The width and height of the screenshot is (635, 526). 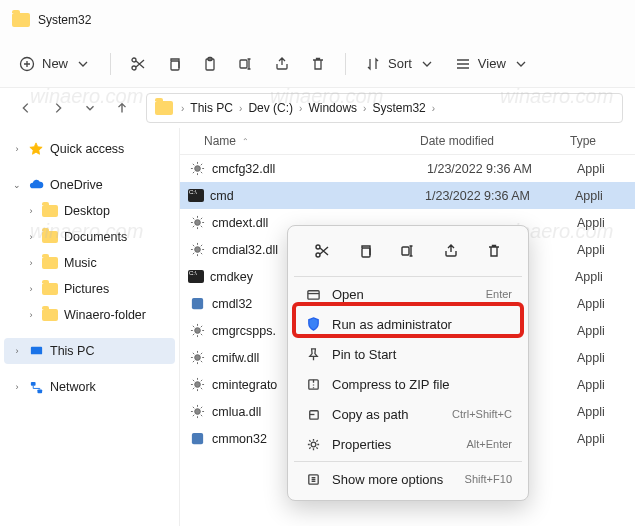 I want to click on file-row: cmcfg32.dll1/23/2022 9:36 AMAppli, so click(x=408, y=168).